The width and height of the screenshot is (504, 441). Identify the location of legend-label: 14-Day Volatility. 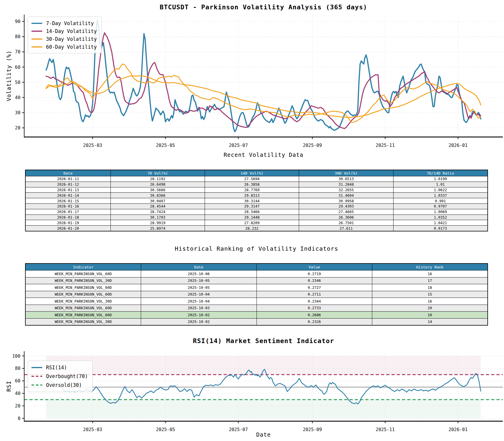
(71, 31).